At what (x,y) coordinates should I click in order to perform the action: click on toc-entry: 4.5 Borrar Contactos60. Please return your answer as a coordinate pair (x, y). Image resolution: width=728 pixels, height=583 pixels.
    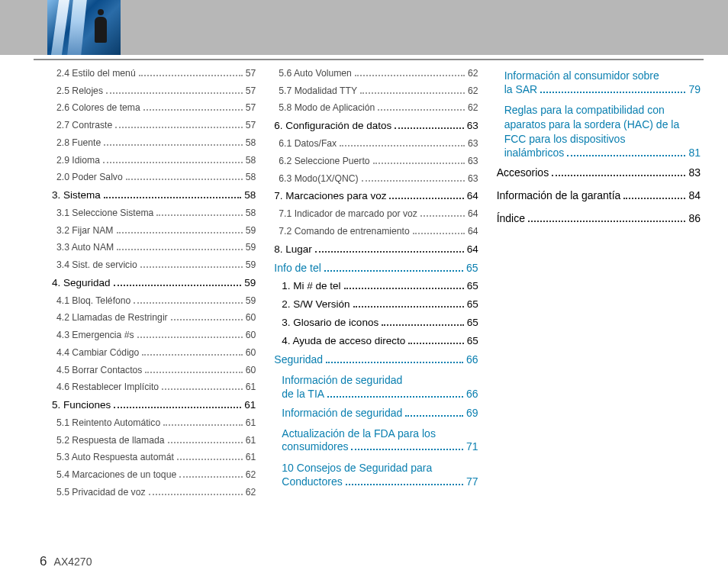
    Looking at the image, I should click on (154, 370).